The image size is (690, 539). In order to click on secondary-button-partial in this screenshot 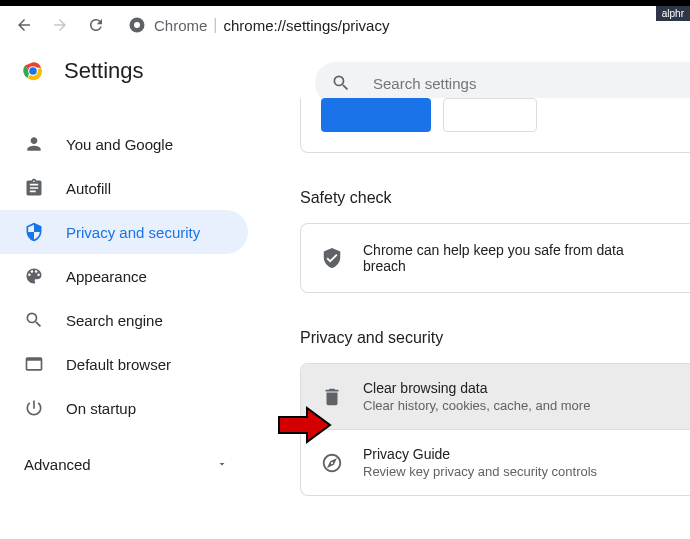, I will do `click(490, 115)`.